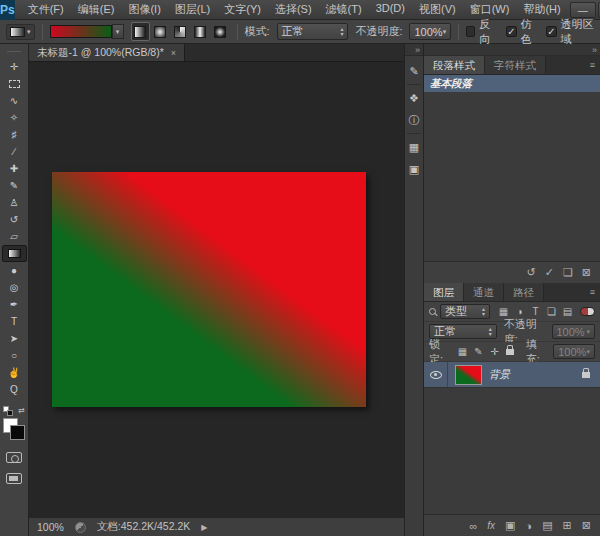 Image resolution: width=600 pixels, height=536 pixels. I want to click on filter-group-icon: ❏, so click(552, 312).